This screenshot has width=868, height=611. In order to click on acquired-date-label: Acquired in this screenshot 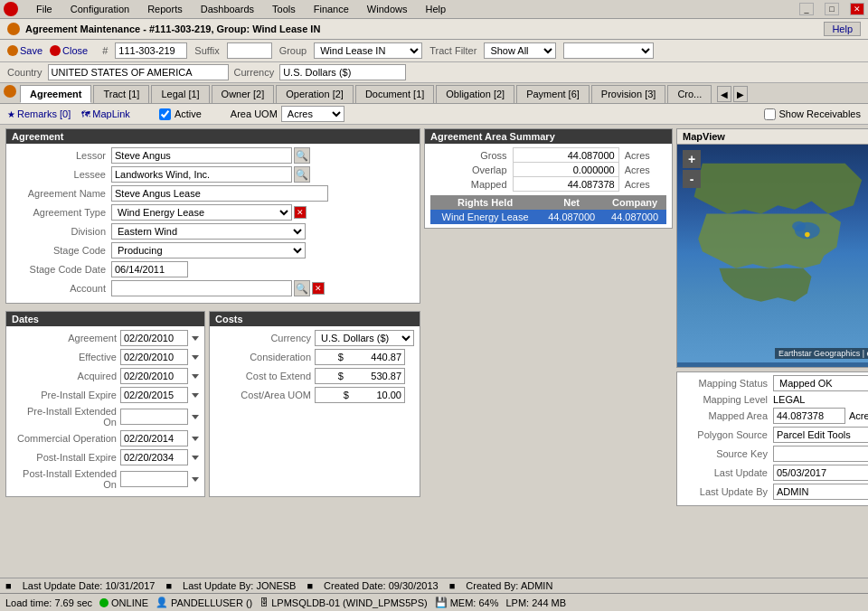, I will do `click(66, 376)`.